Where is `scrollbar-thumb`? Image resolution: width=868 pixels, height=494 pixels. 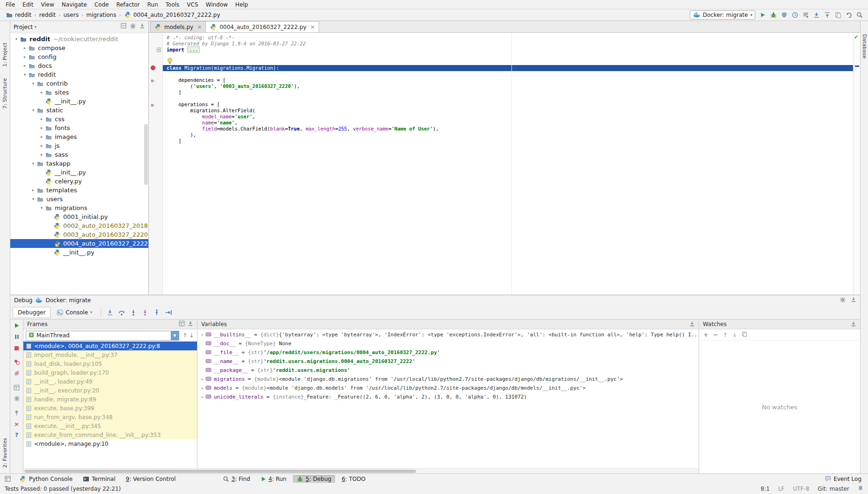
scrollbar-thumb is located at coordinates (220, 472).